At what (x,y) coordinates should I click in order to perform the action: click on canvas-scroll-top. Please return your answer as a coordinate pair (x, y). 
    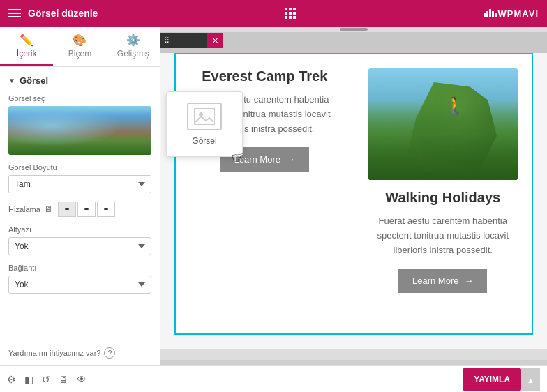
    Looking at the image, I should click on (354, 29).